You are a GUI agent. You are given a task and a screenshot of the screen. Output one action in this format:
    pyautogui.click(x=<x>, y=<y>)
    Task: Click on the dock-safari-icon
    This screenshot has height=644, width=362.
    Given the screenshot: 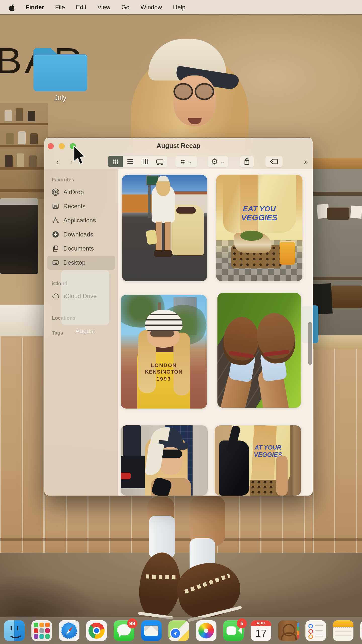 What is the action you would take?
    pyautogui.click(x=69, y=631)
    